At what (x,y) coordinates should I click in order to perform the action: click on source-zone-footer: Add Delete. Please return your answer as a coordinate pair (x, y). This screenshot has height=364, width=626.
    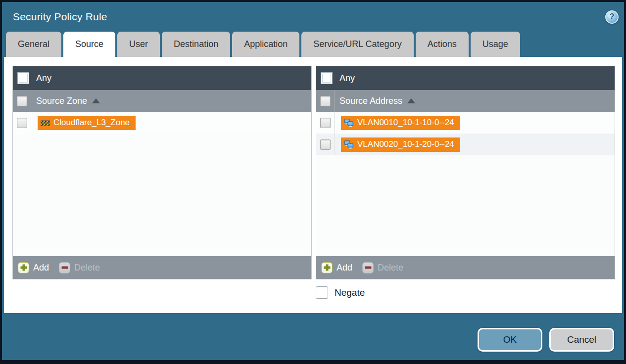
    Looking at the image, I should click on (162, 268).